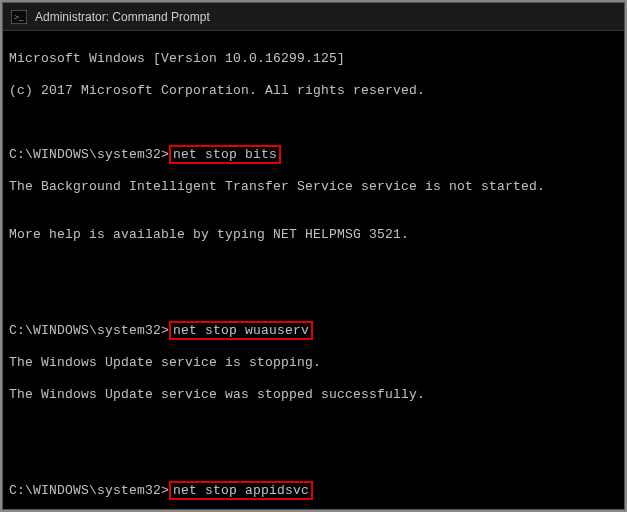  I want to click on command-highlight: net stop appidsvc, so click(241, 490).